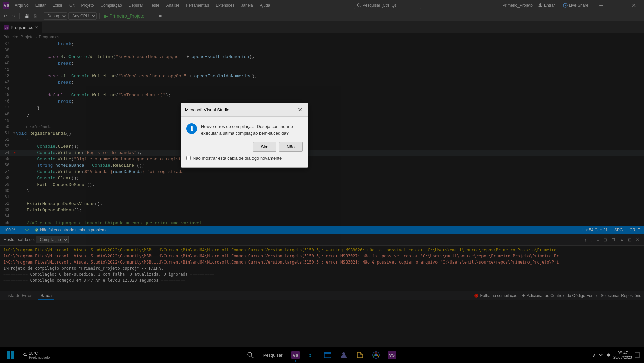 This screenshot has width=644, height=363. What do you see at coordinates (244, 142) in the screenshot?
I see `dialog-body: ℹ Houve erros de compilação. Deseja cont…` at bounding box center [244, 142].